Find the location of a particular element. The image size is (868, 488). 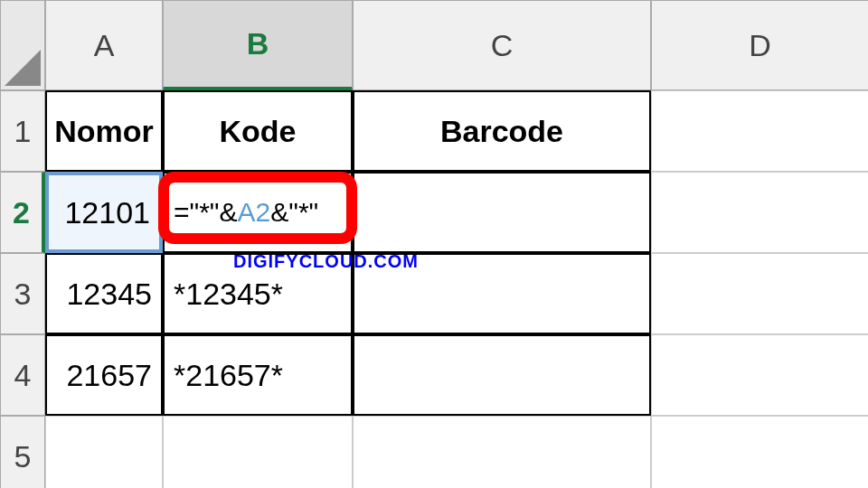

formula-text-2: &"*" is located at coordinates (295, 212).